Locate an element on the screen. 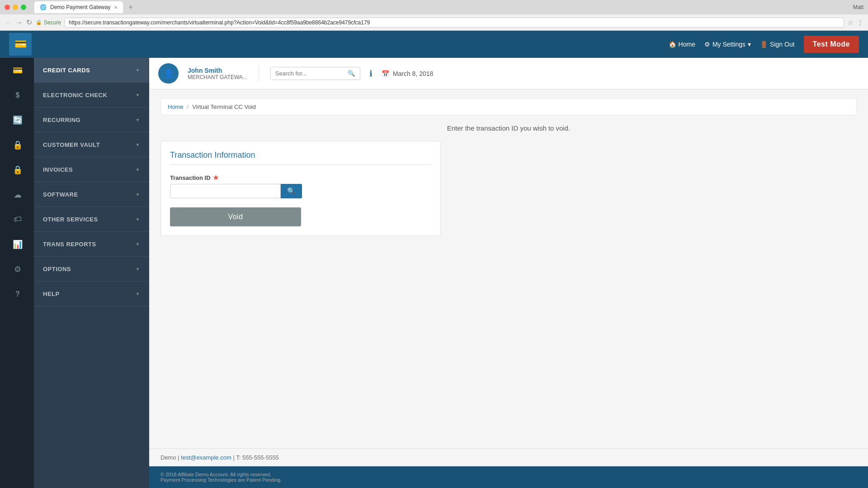 This screenshot has width=868, height=488. browser-chrome: 🌐 Demo Payment Gateway ✕ + Matt ← → ↻ 🔒 … is located at coordinates (434, 15).